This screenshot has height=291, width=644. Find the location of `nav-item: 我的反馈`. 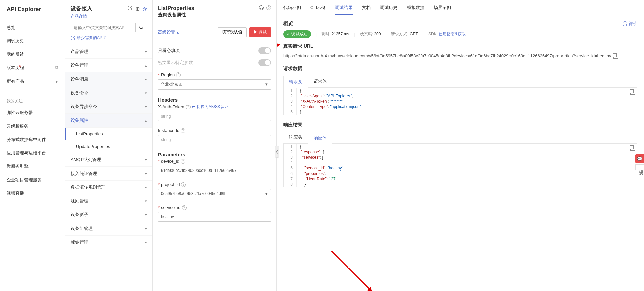

nav-item: 我的反馈 is located at coordinates (33, 54).